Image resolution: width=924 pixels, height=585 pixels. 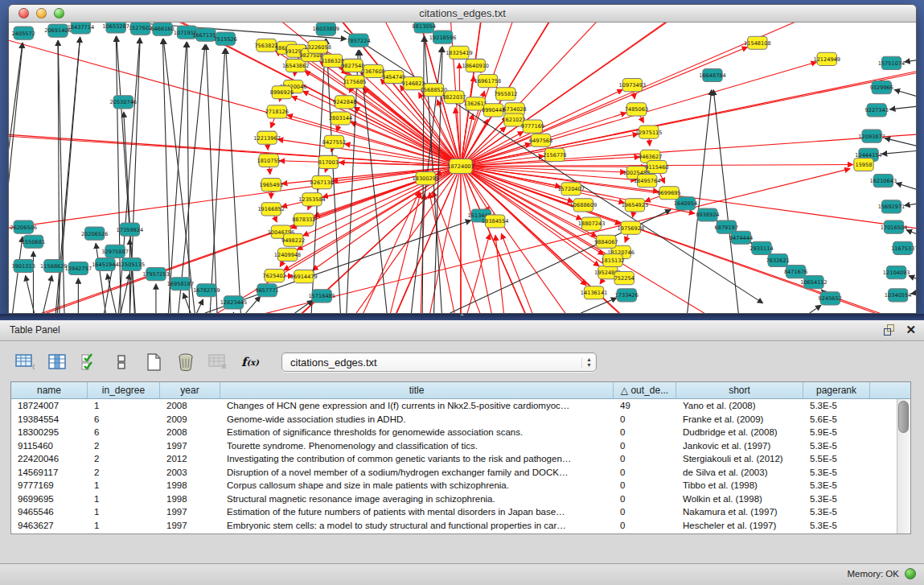 I want to click on graph-node: 6497568, so click(x=540, y=140).